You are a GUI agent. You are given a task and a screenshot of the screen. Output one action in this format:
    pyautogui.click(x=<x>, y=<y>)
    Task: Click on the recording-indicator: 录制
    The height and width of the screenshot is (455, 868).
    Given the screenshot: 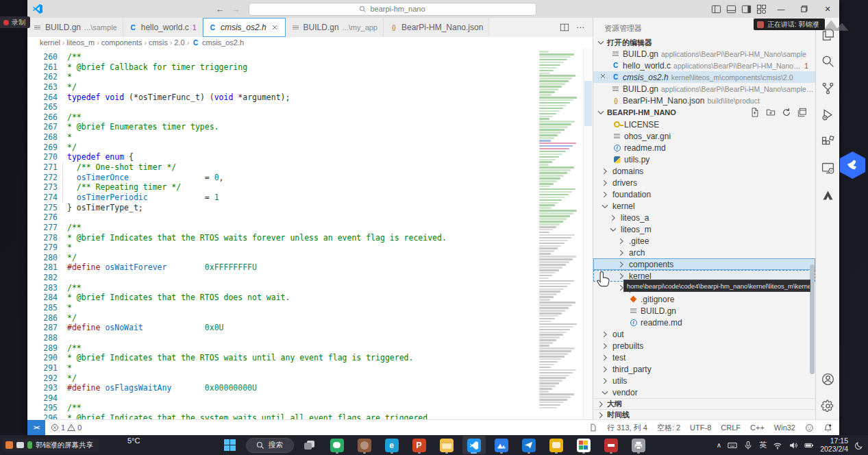 What is the action you would take?
    pyautogui.click(x=15, y=22)
    